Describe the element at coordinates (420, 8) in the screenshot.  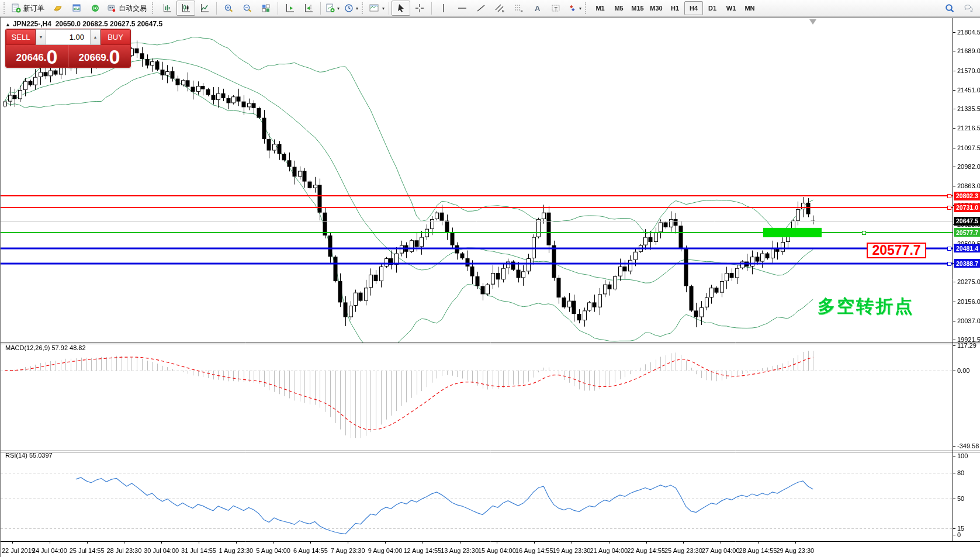
I see `crosshair-button` at that location.